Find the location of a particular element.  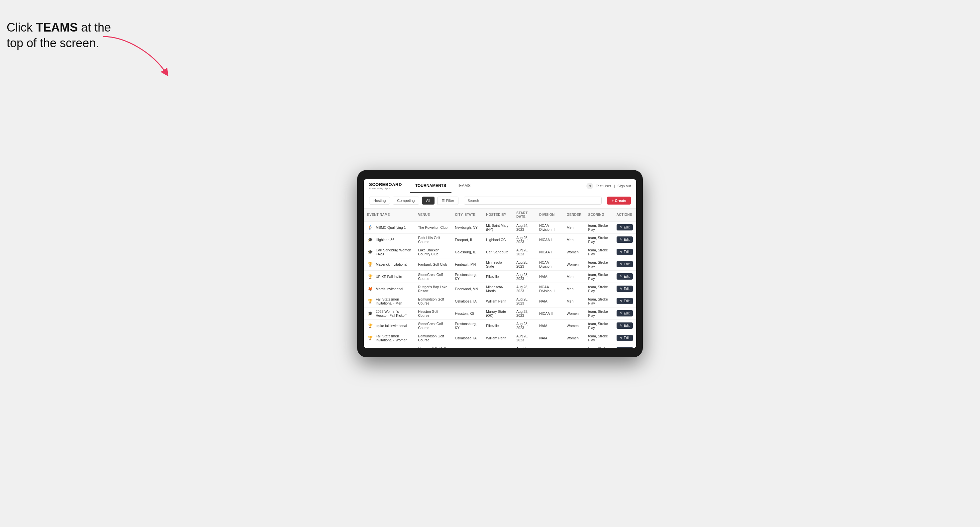

venue-cell: Cypress Hills Golf Club is located at coordinates (433, 346).